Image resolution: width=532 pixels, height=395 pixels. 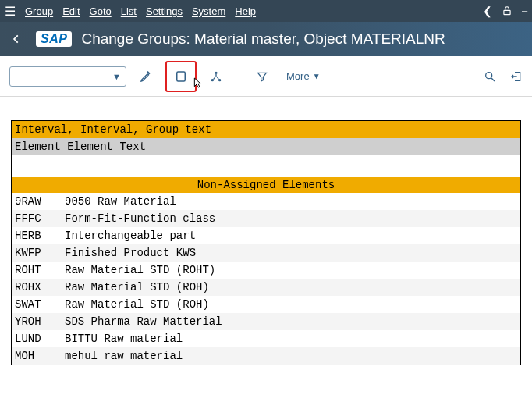 I want to click on list-item: ROHTRaw Material STD (ROHT), so click(x=266, y=270).